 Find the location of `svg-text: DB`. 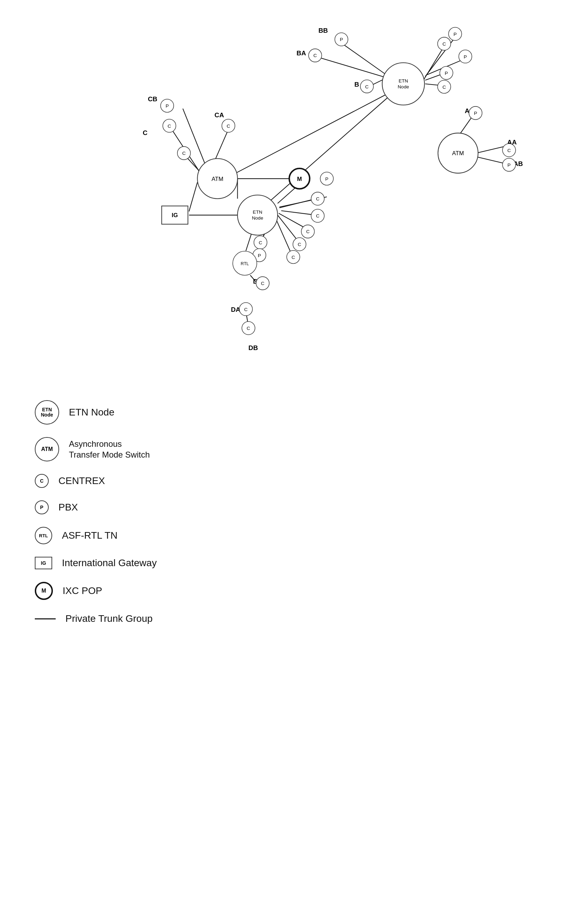

svg-text: DB is located at coordinates (253, 348).